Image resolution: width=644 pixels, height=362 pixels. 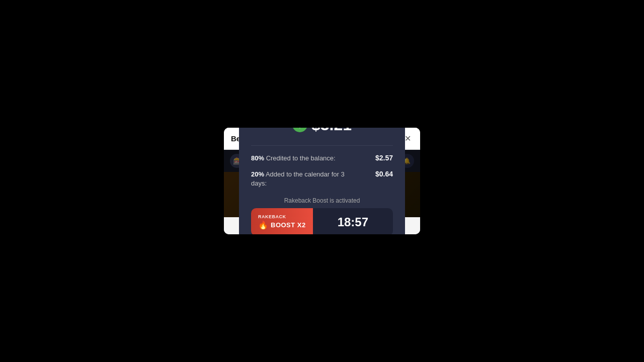 I want to click on modal-body: Successfully withdrawn $ $3.21 80% Credi…, so click(x=322, y=181).